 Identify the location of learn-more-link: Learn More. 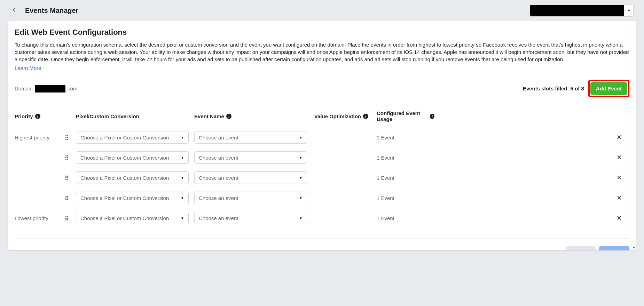
(28, 68).